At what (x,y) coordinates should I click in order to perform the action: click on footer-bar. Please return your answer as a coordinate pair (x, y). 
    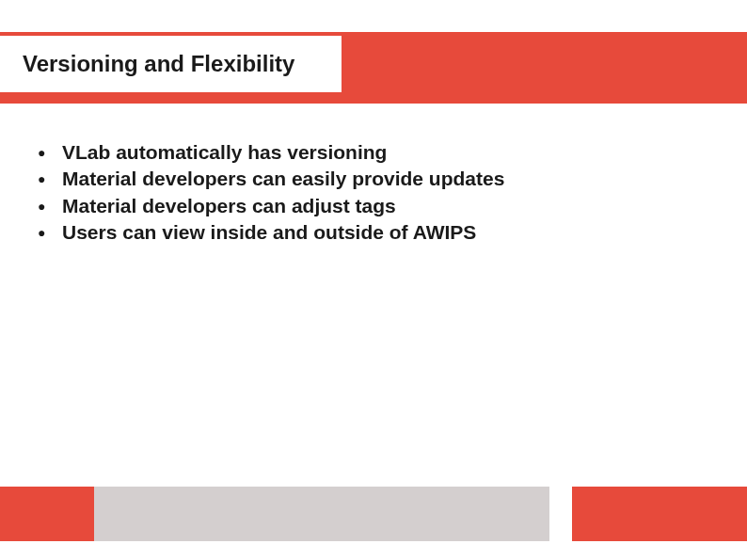
    Looking at the image, I should click on (374, 514).